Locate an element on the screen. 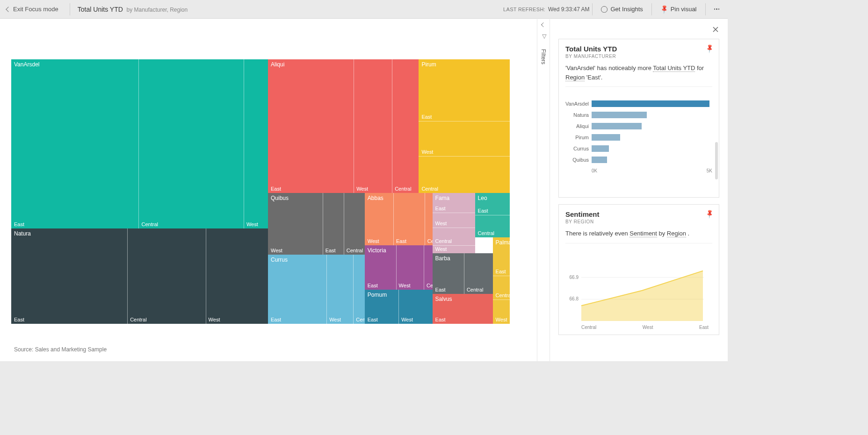  bar-label: Natura is located at coordinates (579, 115).